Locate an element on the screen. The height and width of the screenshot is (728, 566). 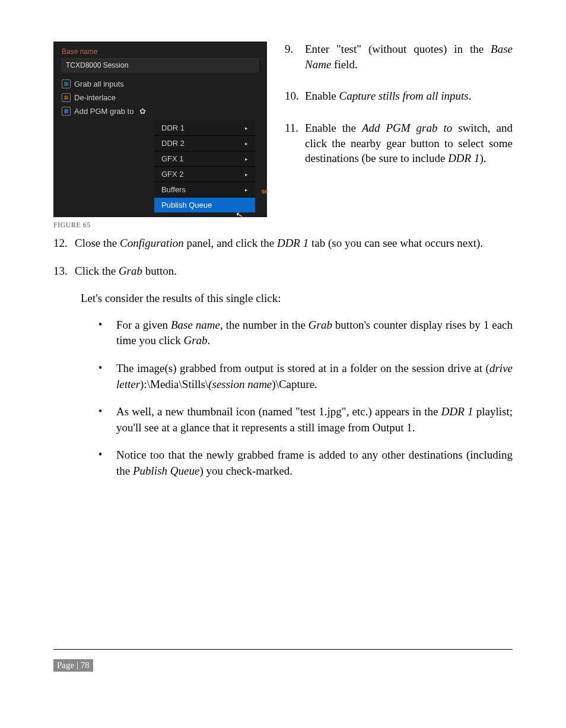
step-number: 10. is located at coordinates (295, 96).